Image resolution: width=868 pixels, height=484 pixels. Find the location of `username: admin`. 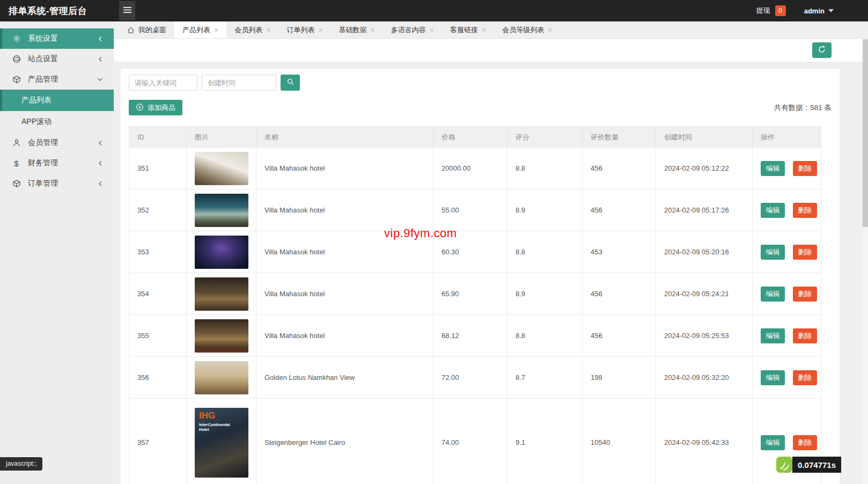

username: admin is located at coordinates (814, 11).